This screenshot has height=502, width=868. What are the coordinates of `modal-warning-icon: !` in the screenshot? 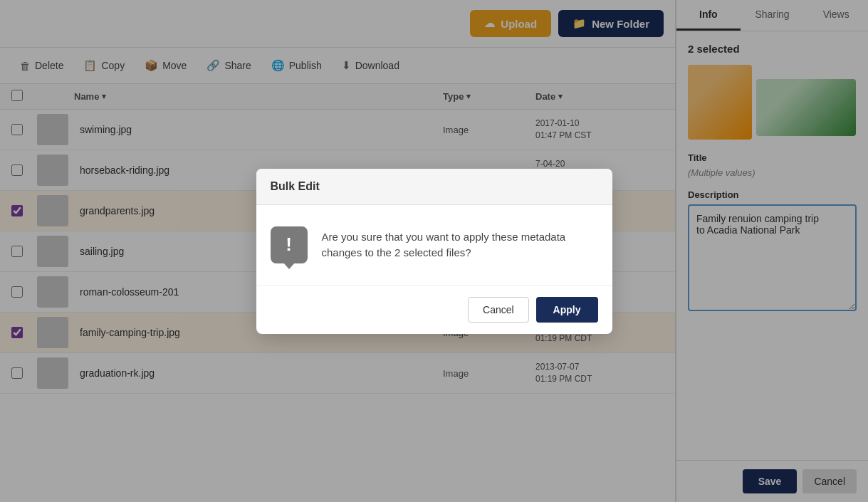 It's located at (289, 245).